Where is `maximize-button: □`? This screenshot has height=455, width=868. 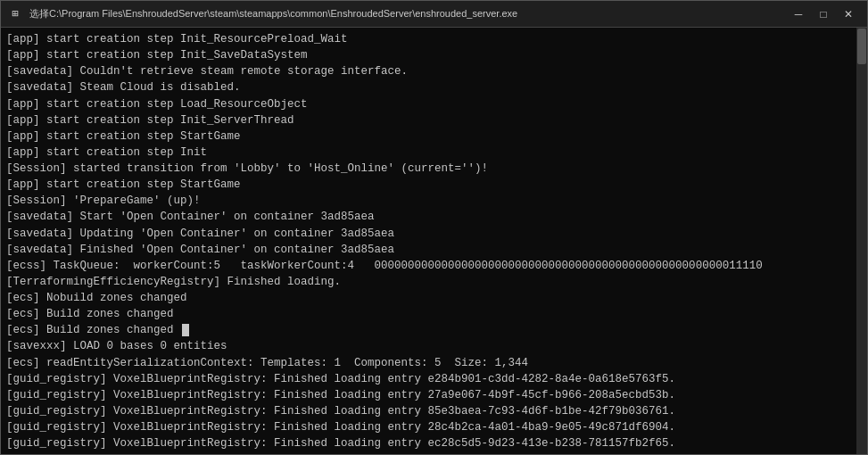 maximize-button: □ is located at coordinates (823, 14).